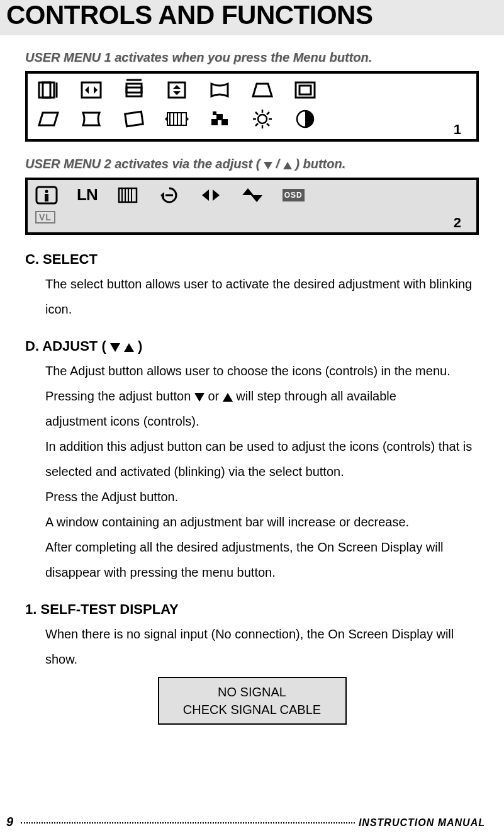 Image resolution: width=504 pixels, height=838 pixels. What do you see at coordinates (252, 217) in the screenshot?
I see `user-menu-2-row-2: VL` at bounding box center [252, 217].